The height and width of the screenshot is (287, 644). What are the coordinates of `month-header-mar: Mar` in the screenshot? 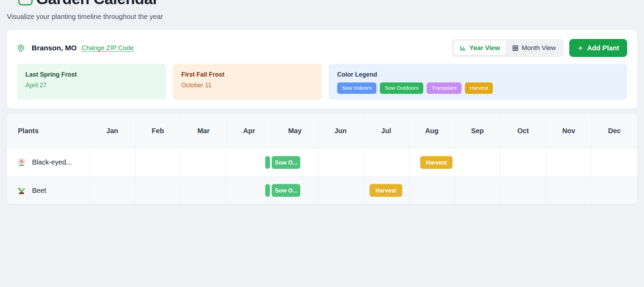 It's located at (203, 131).